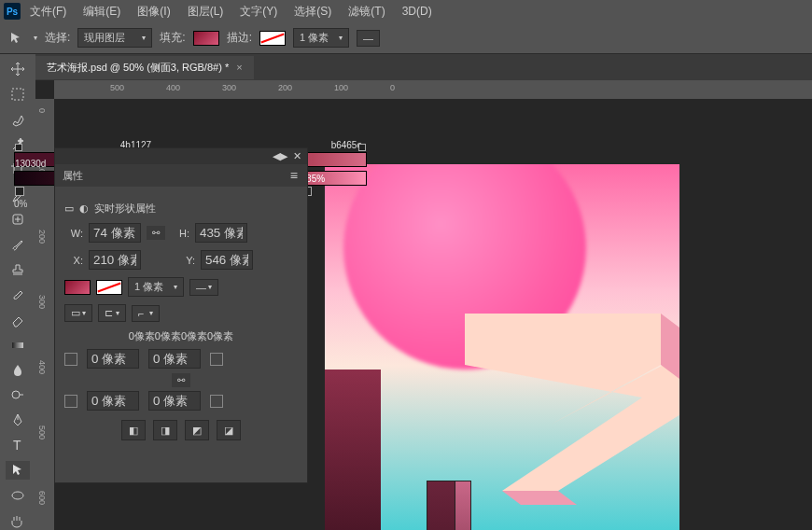 This screenshot has width=812, height=530. What do you see at coordinates (156, 287) in the screenshot?
I see `prop-stroke-size: 1 像素▾` at bounding box center [156, 287].